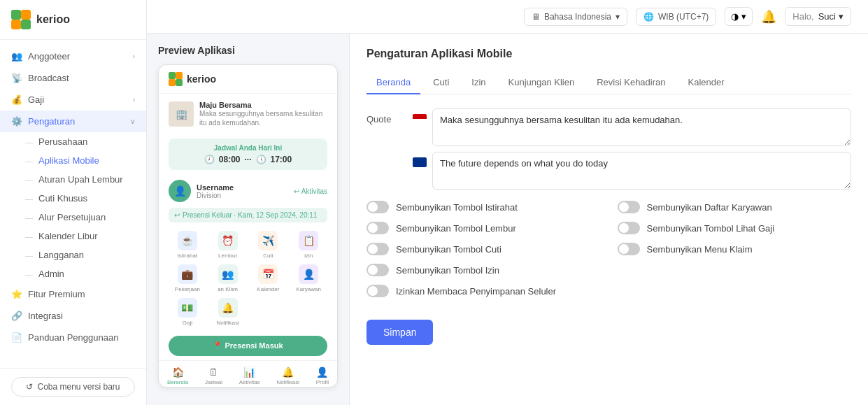 This screenshot has height=405, width=868. Describe the element at coordinates (214, 382) in the screenshot. I see `bottom-nav-label: Jadwal` at that location.